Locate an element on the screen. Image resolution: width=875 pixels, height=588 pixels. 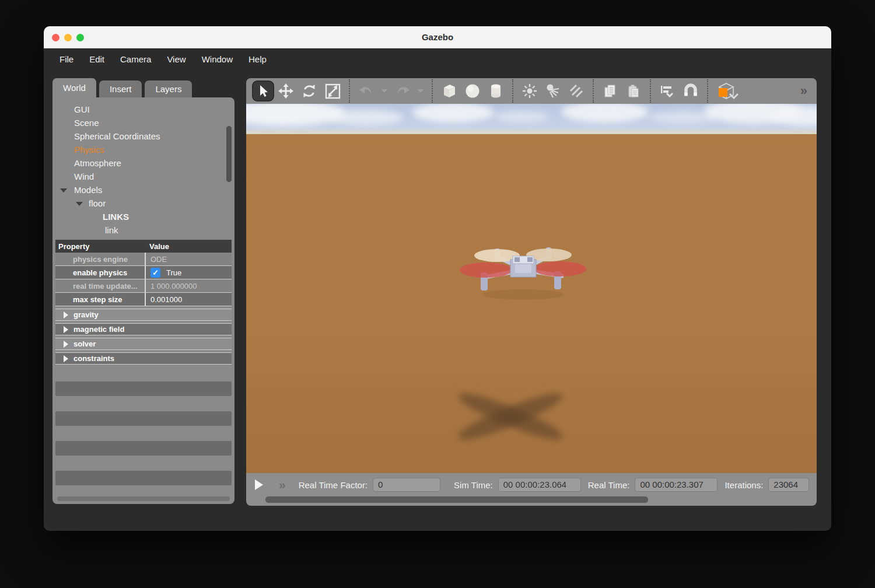
viewport-horizontal-scrollbar is located at coordinates (457, 499).